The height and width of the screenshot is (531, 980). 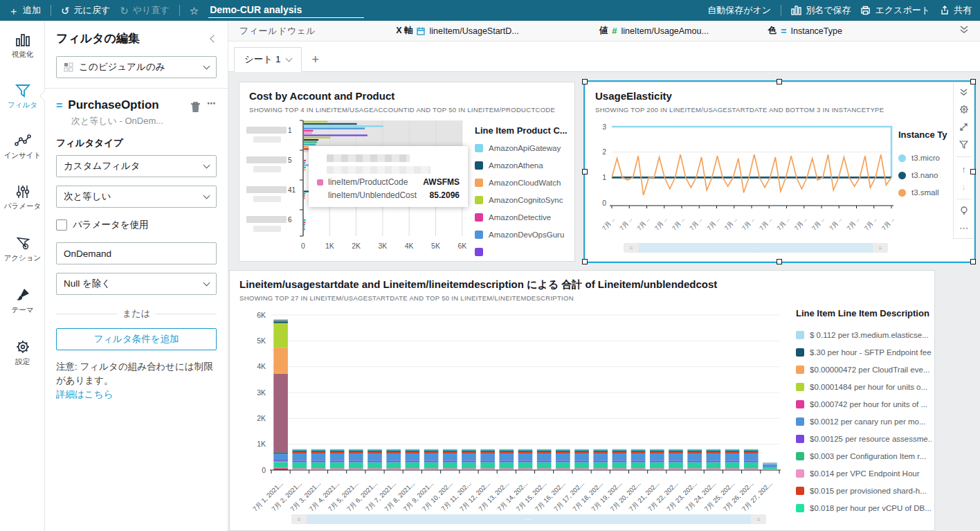 I want to click on field-wells-label: フィールドウェル, so click(x=278, y=31).